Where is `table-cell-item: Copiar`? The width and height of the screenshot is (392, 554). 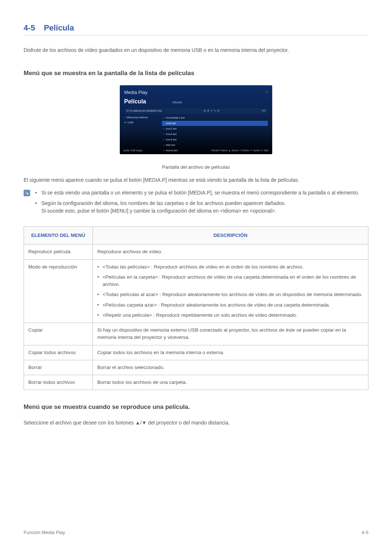 table-cell-item: Copiar is located at coordinates (58, 334).